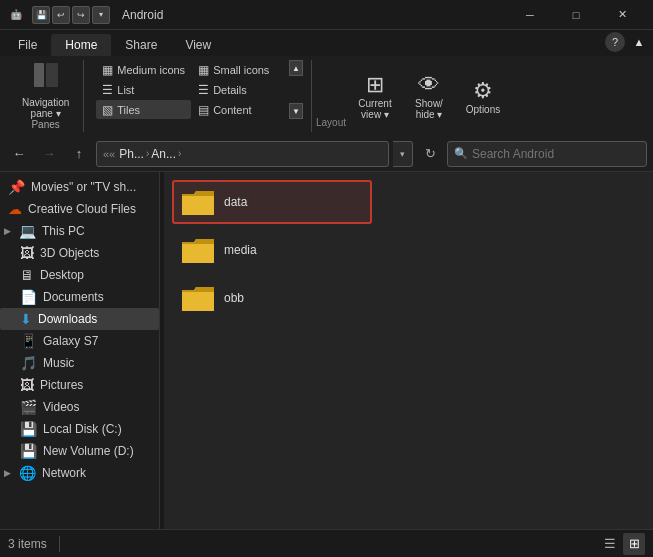 The image size is (653, 557). Describe the element at coordinates (80, 209) in the screenshot. I see `sidebar-item-creative-cloud: ☁ Creative Cloud Files` at that location.